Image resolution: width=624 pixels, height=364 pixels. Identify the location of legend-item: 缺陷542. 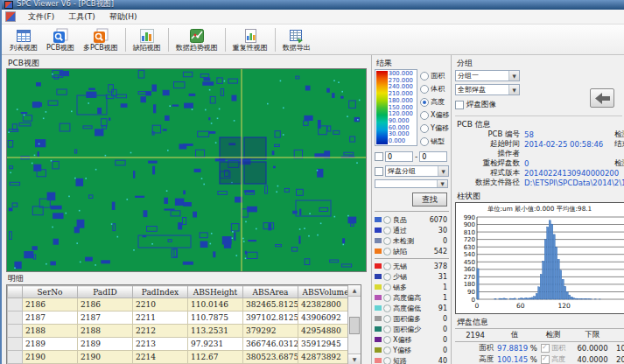
(411, 251).